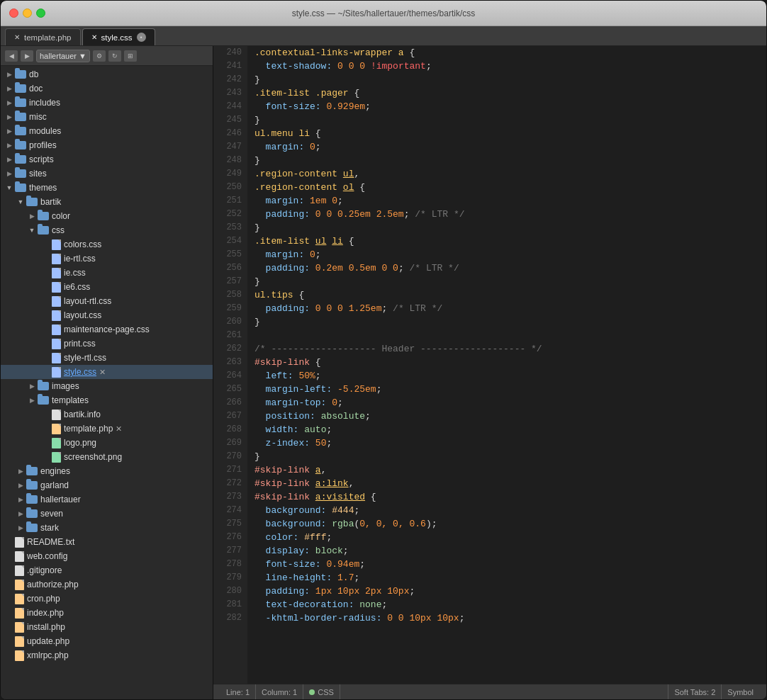 The image size is (767, 700). I want to click on code-line: margin-left: -5.25em;, so click(510, 390).